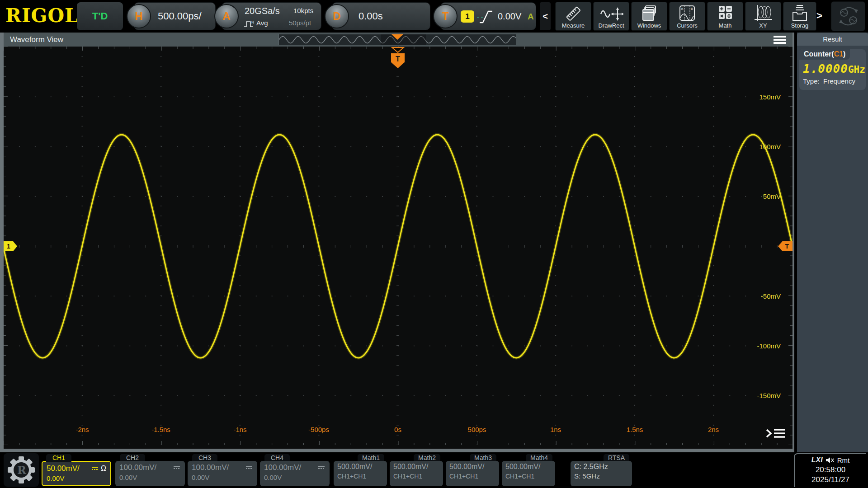  Describe the element at coordinates (150, 470) in the screenshot. I see `channel2-box: CH2 100.00mV/ 0.00V` at that location.